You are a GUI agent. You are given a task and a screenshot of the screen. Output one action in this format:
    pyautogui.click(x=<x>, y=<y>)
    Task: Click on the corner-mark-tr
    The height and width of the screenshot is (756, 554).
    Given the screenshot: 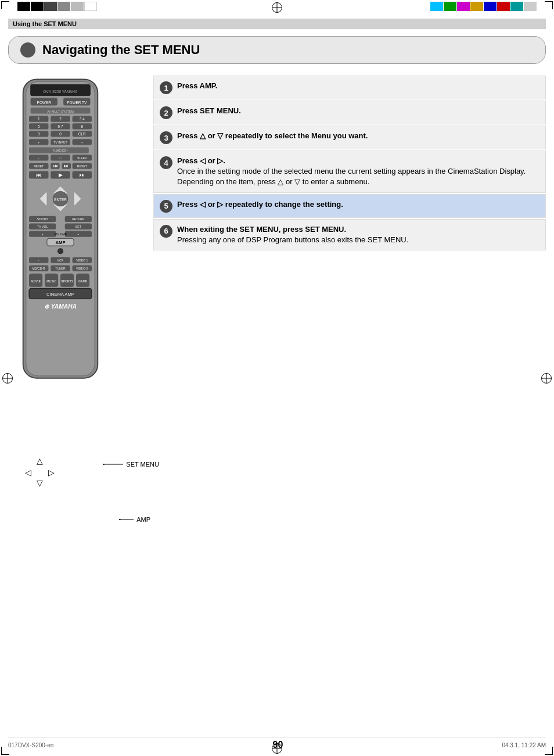 What is the action you would take?
    pyautogui.click(x=549, y=5)
    